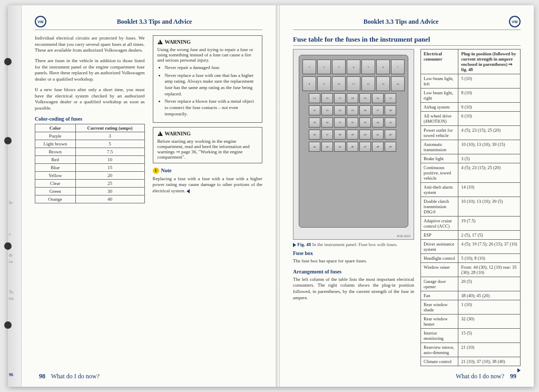  What do you see at coordinates (471, 308) in the screenshot?
I see `table-row: Rear window shade1 (10)` at bounding box center [471, 308].